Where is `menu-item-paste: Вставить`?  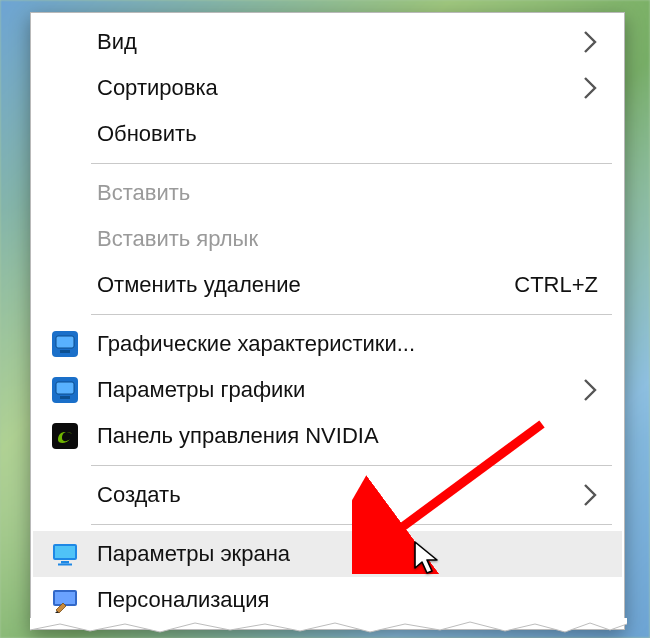
menu-item-paste: Вставить is located at coordinates (328, 193).